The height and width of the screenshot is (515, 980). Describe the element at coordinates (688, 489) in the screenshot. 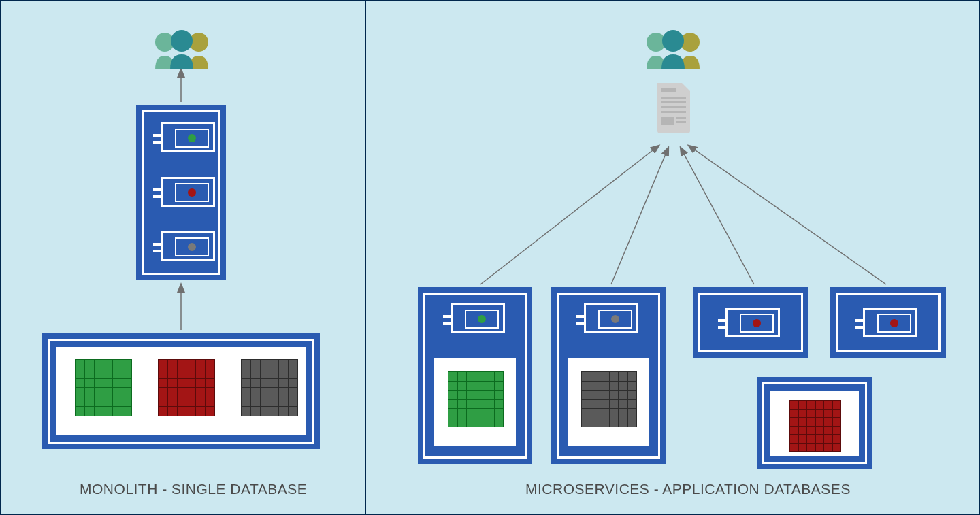

I see `microservices-caption: MICROSERVICES - APPLICATION DATABASES` at that location.